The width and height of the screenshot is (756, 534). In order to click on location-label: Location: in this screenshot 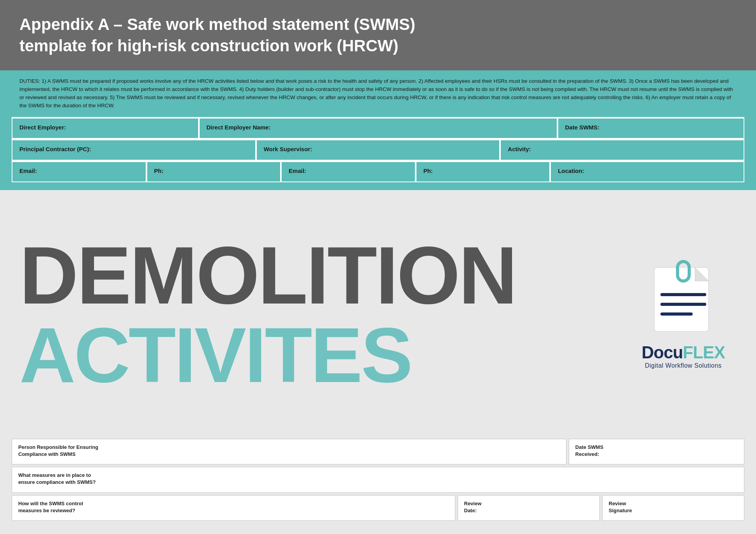, I will do `click(571, 171)`.